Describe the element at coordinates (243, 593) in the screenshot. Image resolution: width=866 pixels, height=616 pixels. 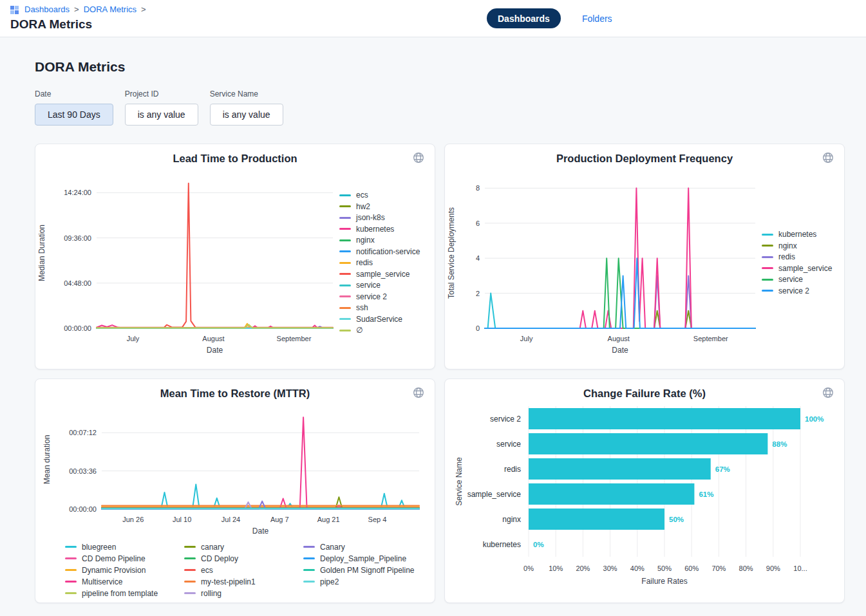
I see `legend-item-rolling: rolling` at that location.